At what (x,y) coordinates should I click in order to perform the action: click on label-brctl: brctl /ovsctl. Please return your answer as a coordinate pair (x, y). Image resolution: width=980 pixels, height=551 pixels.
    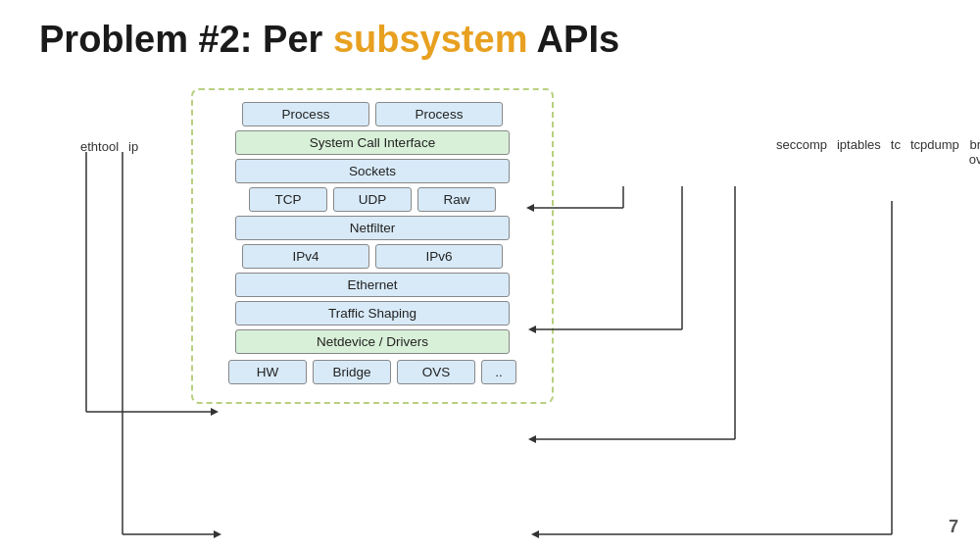
    Looking at the image, I should click on (974, 152).